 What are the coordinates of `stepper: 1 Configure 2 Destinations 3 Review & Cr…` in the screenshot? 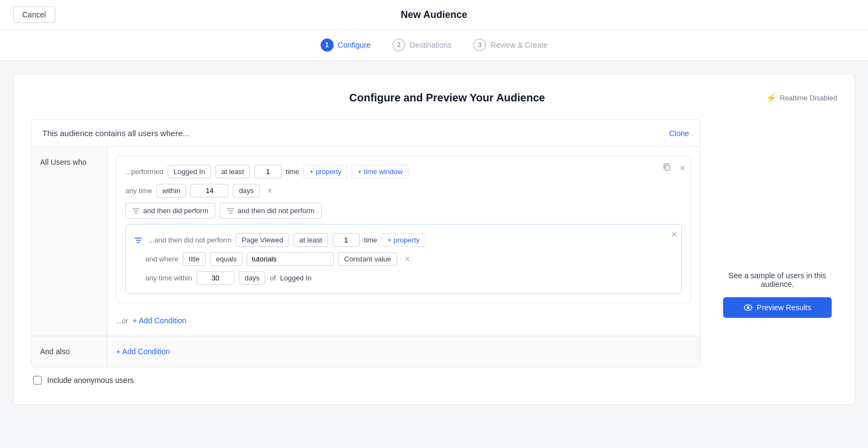 It's located at (434, 46).